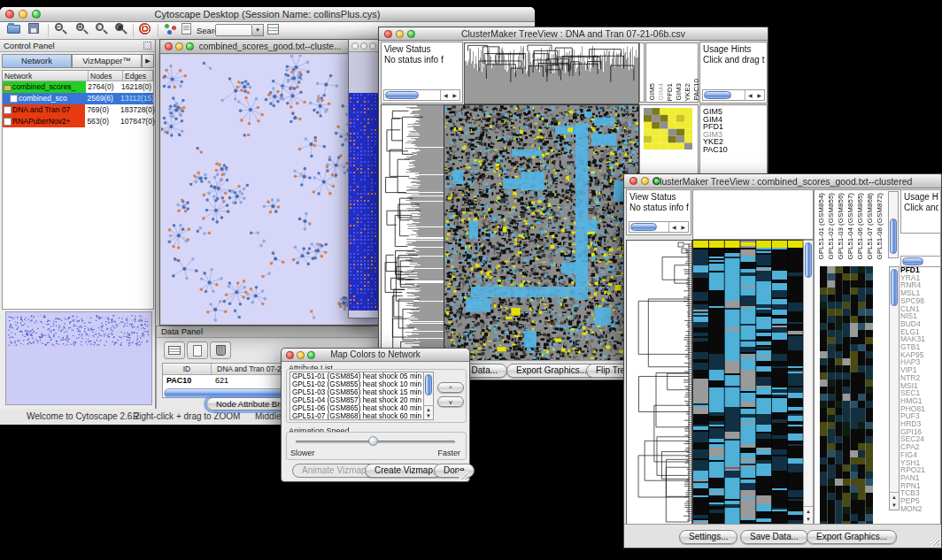  I want to click on heatmap-vscrollbar: ▲▼, so click(808, 382).